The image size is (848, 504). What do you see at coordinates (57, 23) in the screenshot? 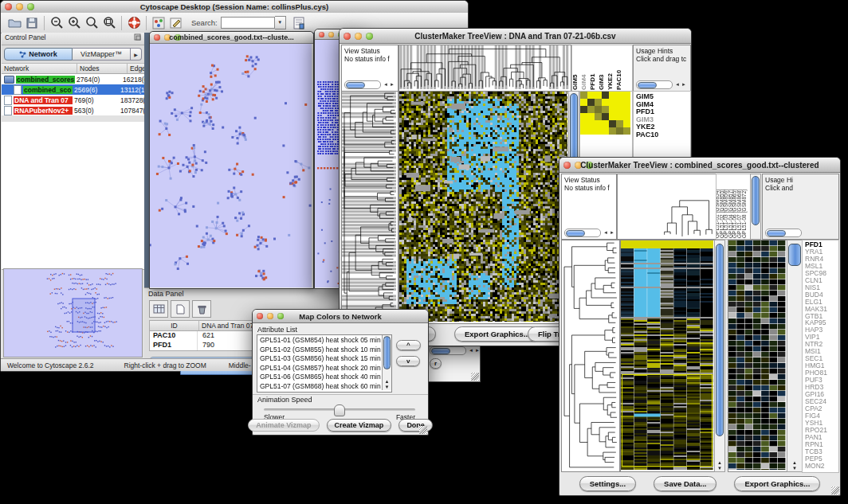
I see `zoom-out-icon` at bounding box center [57, 23].